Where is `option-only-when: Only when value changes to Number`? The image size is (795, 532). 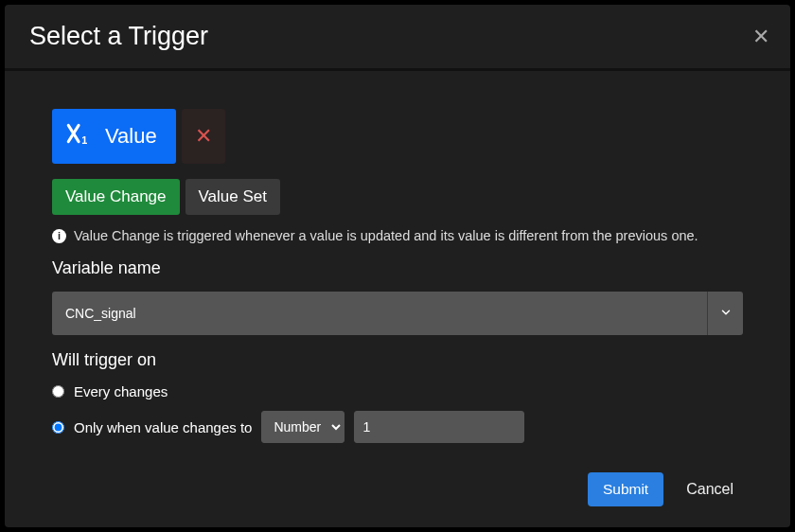 option-only-when: Only when value changes to Number is located at coordinates (398, 427).